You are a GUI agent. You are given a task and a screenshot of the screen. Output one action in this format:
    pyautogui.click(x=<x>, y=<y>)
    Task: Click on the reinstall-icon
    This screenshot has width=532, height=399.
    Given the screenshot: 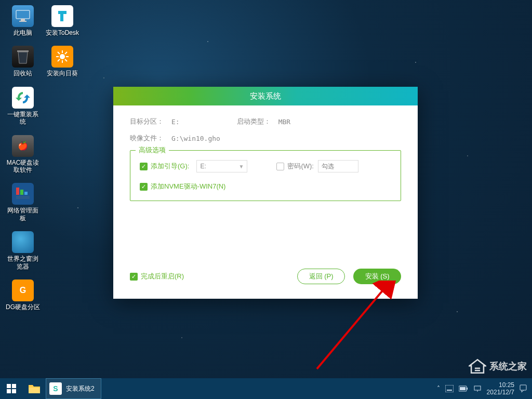 What is the action you would take?
    pyautogui.click(x=23, y=98)
    